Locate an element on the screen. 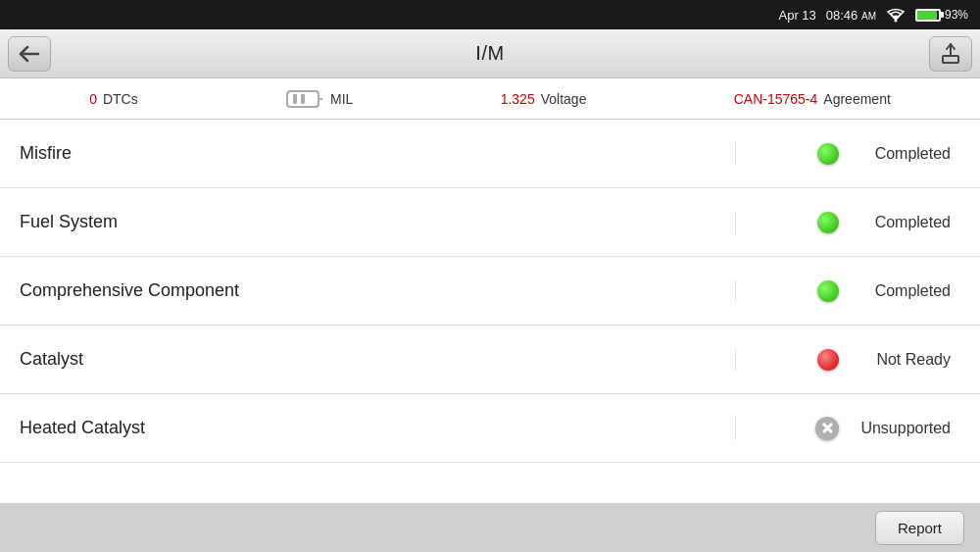 This screenshot has height=552, width=980. agreement-item: CAN-15765-4 Agreement is located at coordinates (812, 99).